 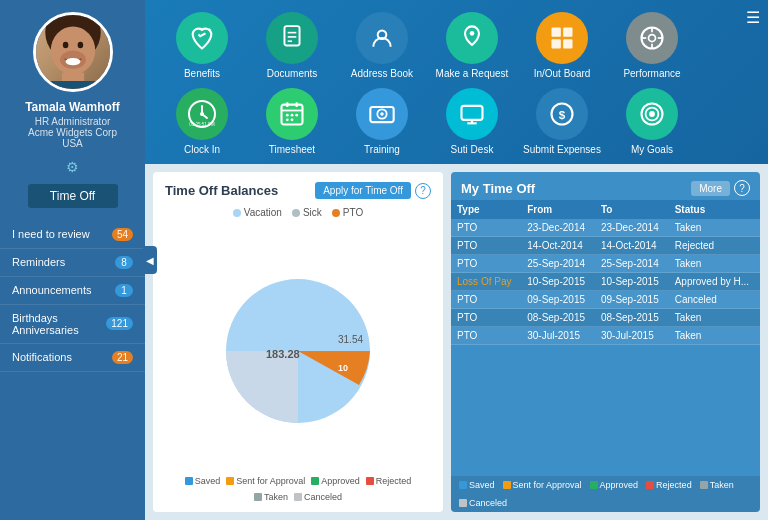 What do you see at coordinates (652, 122) in the screenshot?
I see `icon-my-goals: My Goals` at bounding box center [652, 122].